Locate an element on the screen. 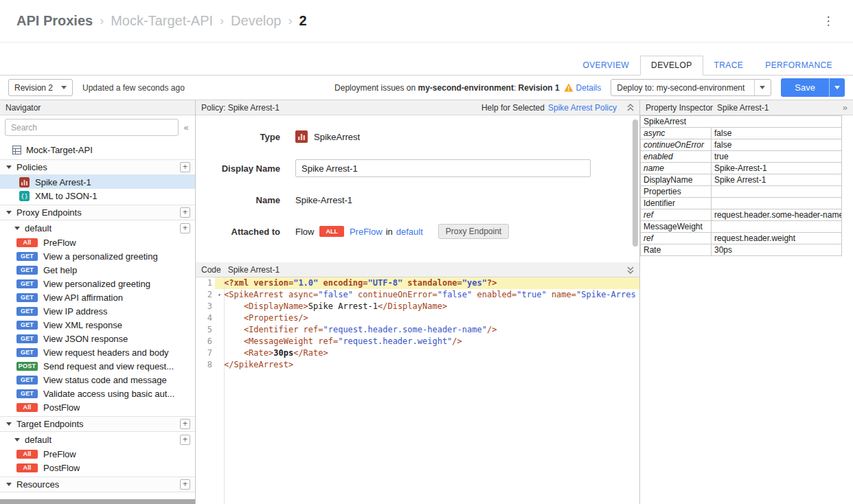  navigator-header: Navigator is located at coordinates (98, 108).